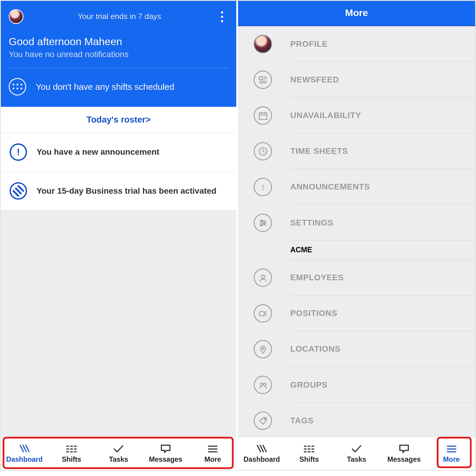 This screenshot has height=476, width=476. What do you see at coordinates (17, 87) in the screenshot?
I see `schedule-icon` at bounding box center [17, 87].